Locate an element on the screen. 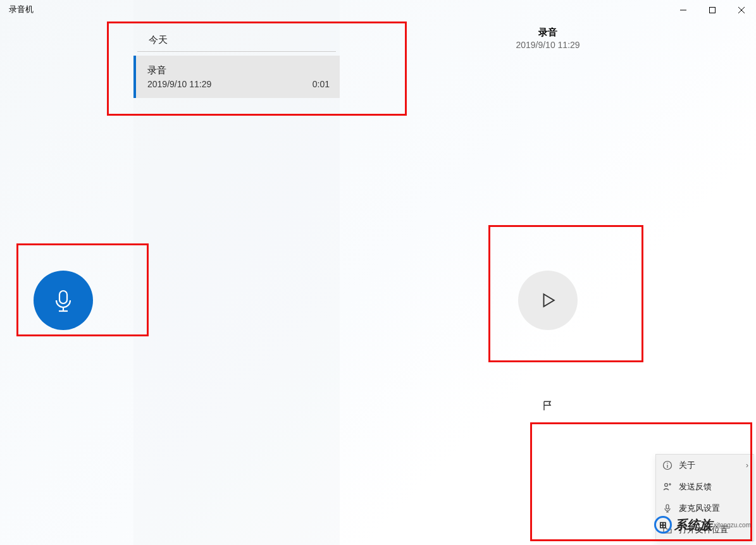  play-button is located at coordinates (548, 300).